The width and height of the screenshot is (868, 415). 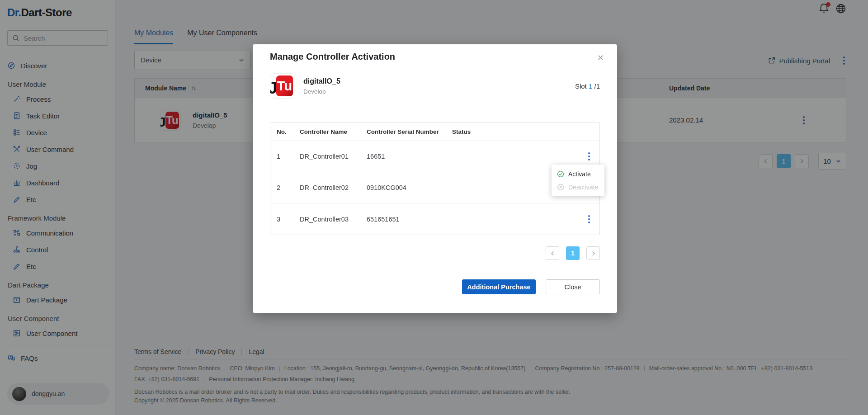 What do you see at coordinates (435, 179) in the screenshot?
I see `controllers-table: No. Controller Name Controller Serial Nu…` at bounding box center [435, 179].